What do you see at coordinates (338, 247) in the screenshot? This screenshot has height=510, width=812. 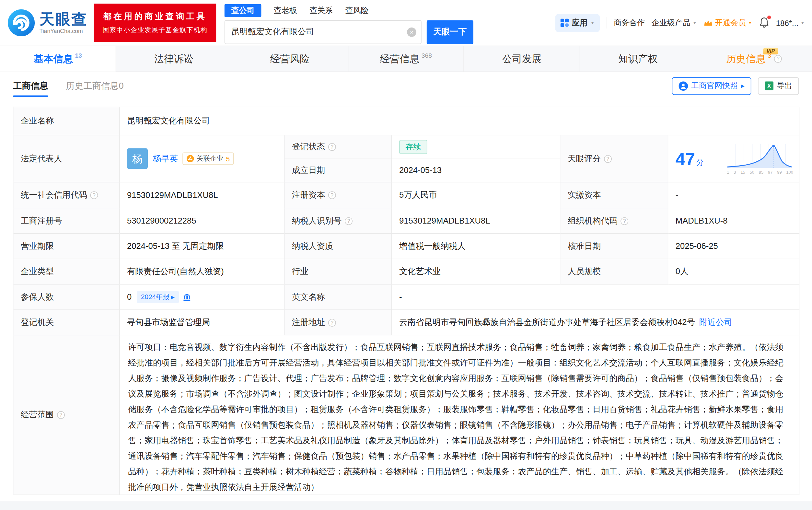 I see `taxpayer-quality-label: 纳税人资质` at bounding box center [338, 247].